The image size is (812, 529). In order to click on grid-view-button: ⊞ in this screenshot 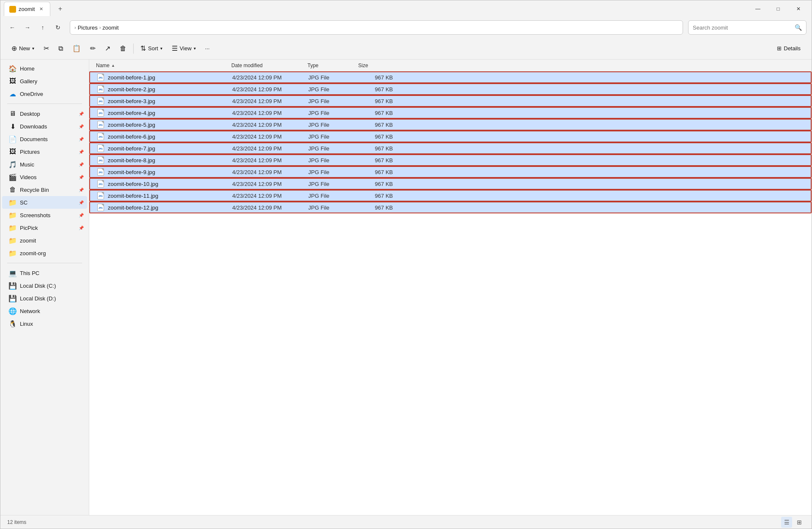, I will do `click(799, 522)`.